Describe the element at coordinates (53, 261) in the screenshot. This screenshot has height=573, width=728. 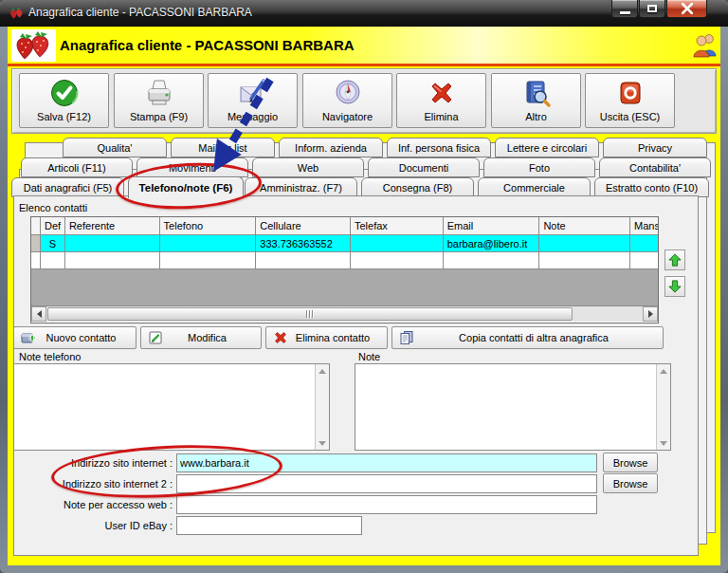
I see `cell-def` at that location.